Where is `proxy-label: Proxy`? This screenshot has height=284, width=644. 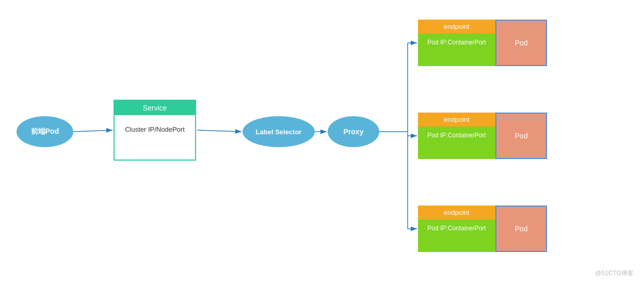
proxy-label: Proxy is located at coordinates (354, 132).